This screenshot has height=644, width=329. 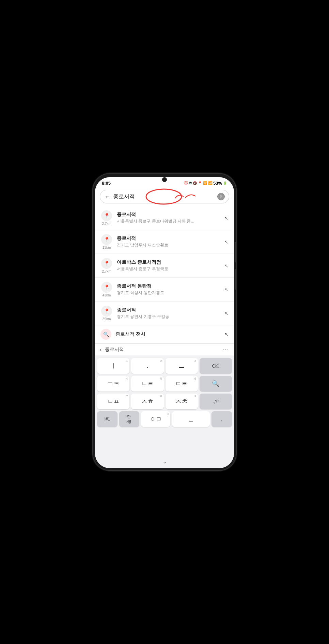 What do you see at coordinates (164, 406) in the screenshot?
I see `keyboard: 1 ㅣ 2 . 3 ㅡ ⌫` at bounding box center [164, 406].